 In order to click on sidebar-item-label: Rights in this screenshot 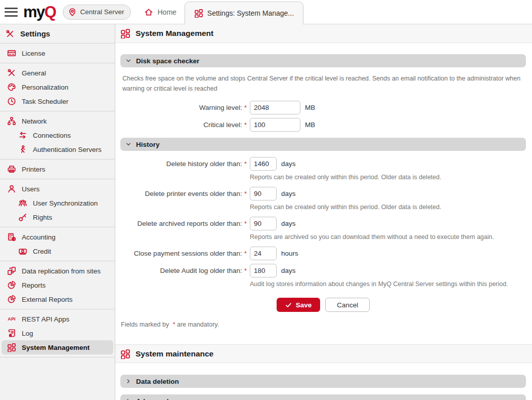, I will do `click(42, 218)`.